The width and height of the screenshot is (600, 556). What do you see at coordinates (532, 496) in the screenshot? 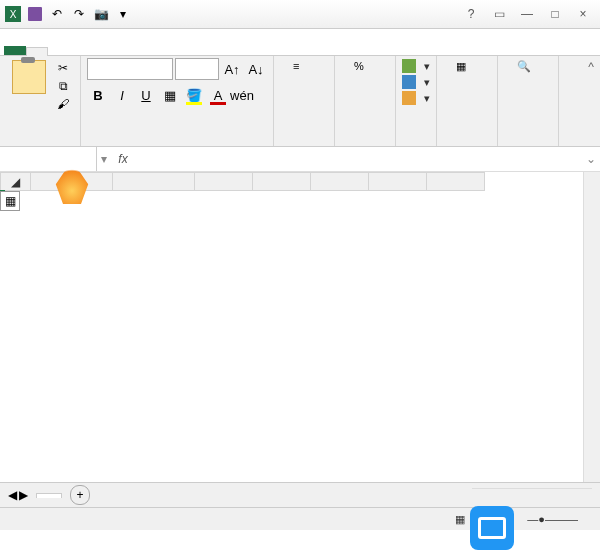
I see `horizontal-scrollbar` at bounding box center [532, 496].